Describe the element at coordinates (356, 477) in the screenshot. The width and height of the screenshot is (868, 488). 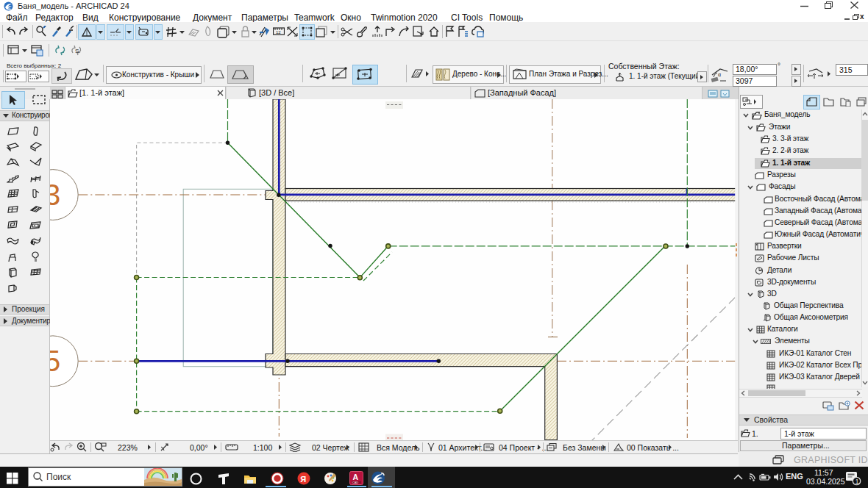
I see `svg-text: A` at that location.